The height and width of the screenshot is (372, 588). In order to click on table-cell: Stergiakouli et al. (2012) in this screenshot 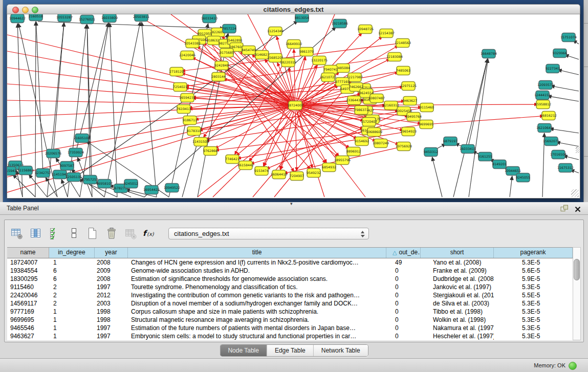, I will do `click(458, 295)`.